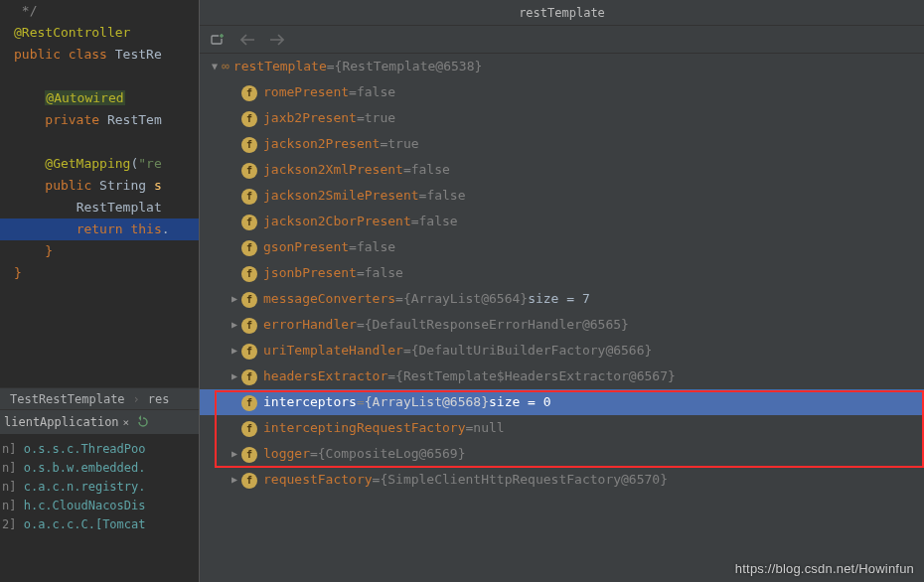 This screenshot has width=924, height=582. I want to click on watermark-text: https://blog.csdn.net/Howinfun, so click(825, 568).